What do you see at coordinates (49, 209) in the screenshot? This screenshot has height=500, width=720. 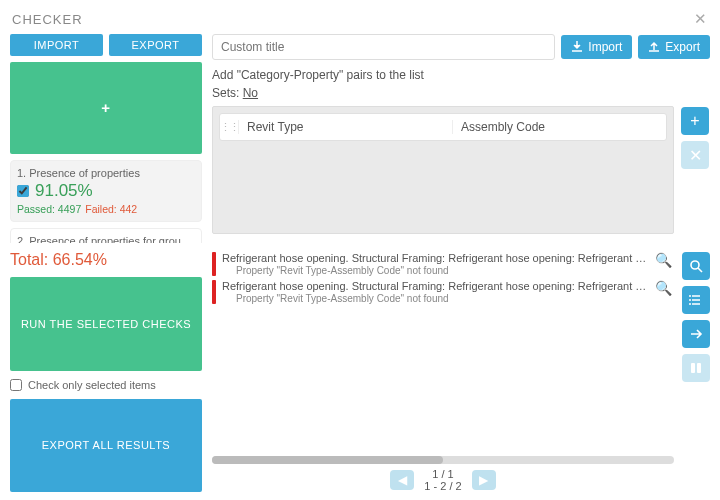 I see `check-passed: Passed: 4497` at bounding box center [49, 209].